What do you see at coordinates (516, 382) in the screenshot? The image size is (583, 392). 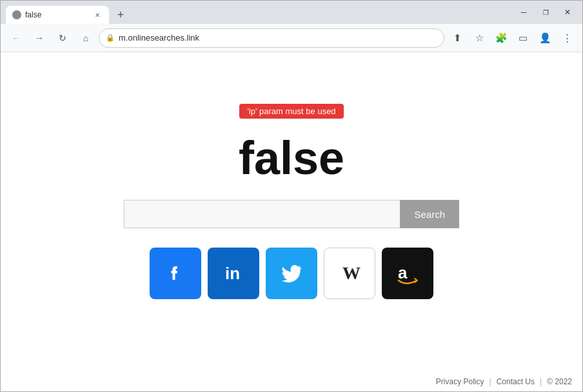 I see `contact-us-link: Contact Us` at bounding box center [516, 382].